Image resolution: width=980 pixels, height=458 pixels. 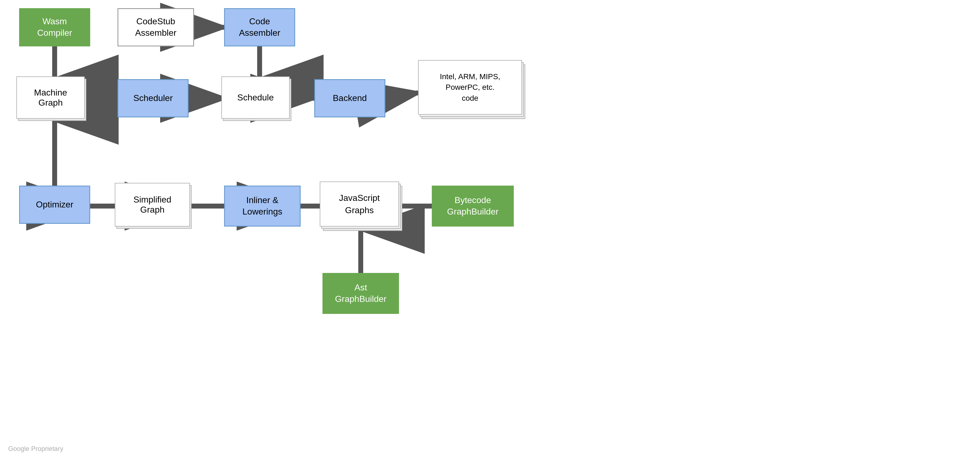 What do you see at coordinates (361, 293) in the screenshot?
I see `ast-graphbuilder-node: AstGraphBuilder` at bounding box center [361, 293].